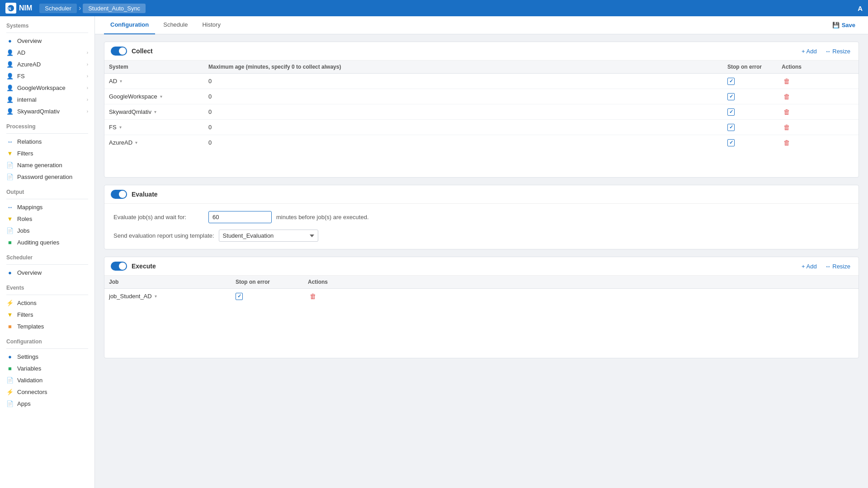 The height and width of the screenshot is (488, 868). Describe the element at coordinates (47, 52) in the screenshot. I see `sidebar-item-ad: 👤 AD ›` at that location.